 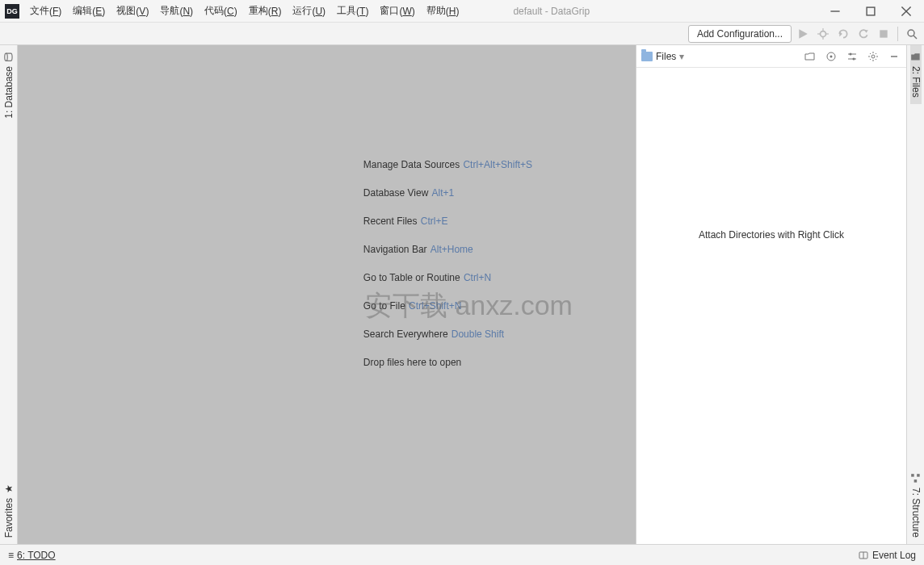 What do you see at coordinates (265, 11) in the screenshot?
I see `menu-refactor: 重构(R)` at bounding box center [265, 11].